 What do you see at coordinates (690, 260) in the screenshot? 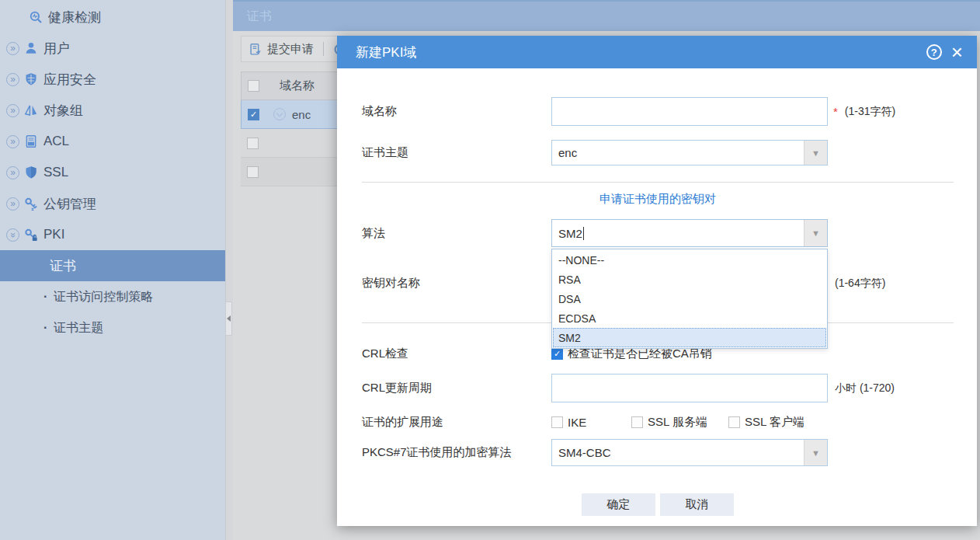
I see `dropdown-option-none: --NONE--` at bounding box center [690, 260].